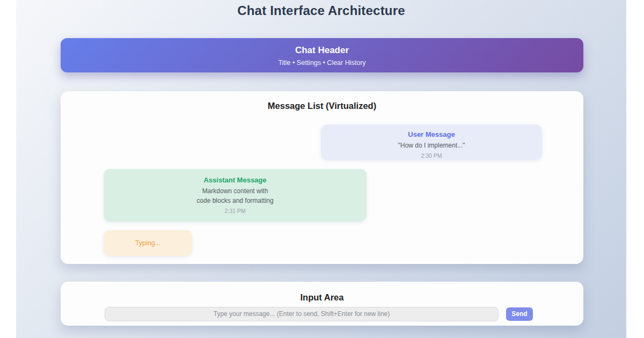 This screenshot has height=338, width=644. What do you see at coordinates (322, 106) in the screenshot?
I see `message-list-heading: Message List (Virtualized)` at bounding box center [322, 106].